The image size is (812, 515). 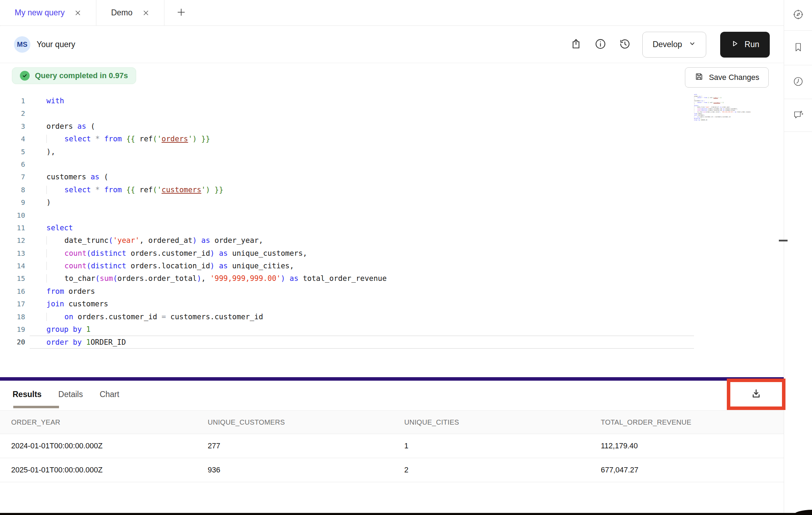 I want to click on play-icon, so click(x=735, y=45).